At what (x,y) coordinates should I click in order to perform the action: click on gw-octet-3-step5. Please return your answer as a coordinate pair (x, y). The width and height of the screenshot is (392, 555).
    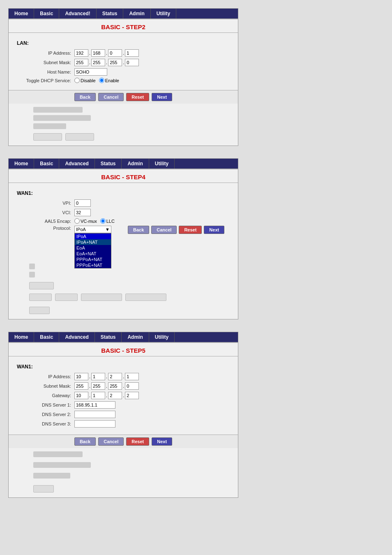
    Looking at the image, I should click on (115, 395).